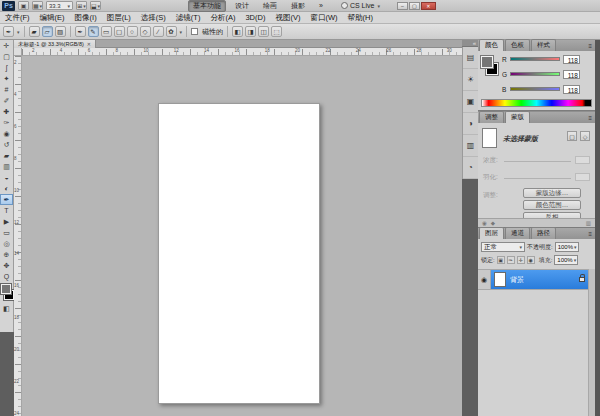 This screenshot has width=600, height=416. I want to click on workspace-photography-button: 摄影, so click(298, 6).